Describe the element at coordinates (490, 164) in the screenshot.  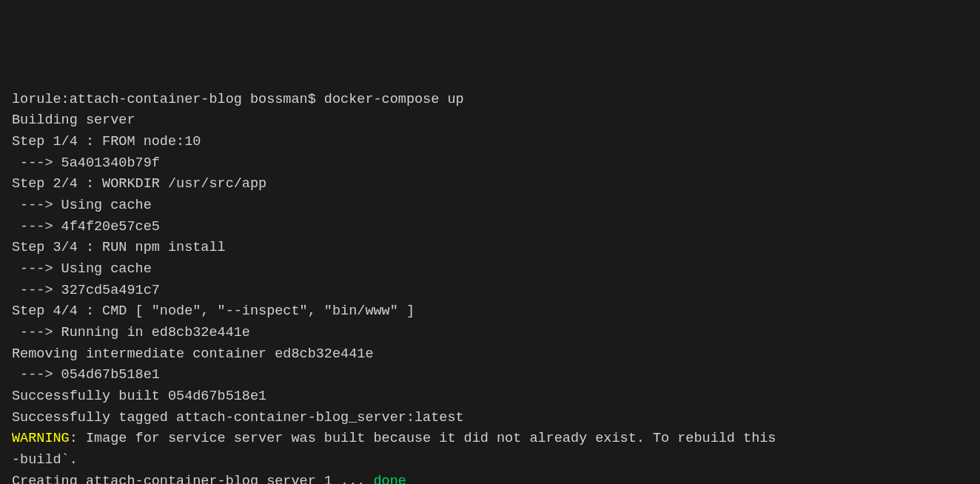
I see `output-line: ---> 5a401340b79f` at that location.